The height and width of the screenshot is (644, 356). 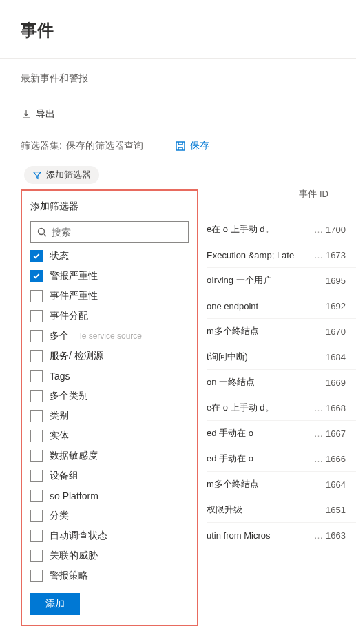 What do you see at coordinates (109, 296) in the screenshot?
I see `filter-option: 事件严重性` at bounding box center [109, 296].